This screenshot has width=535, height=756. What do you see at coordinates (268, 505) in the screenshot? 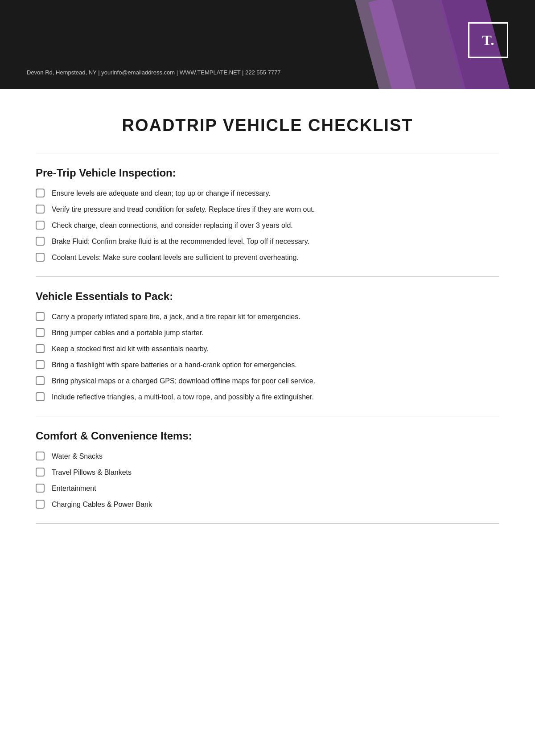
I see `list-item: Charging Cables & Power Bank` at bounding box center [268, 505].